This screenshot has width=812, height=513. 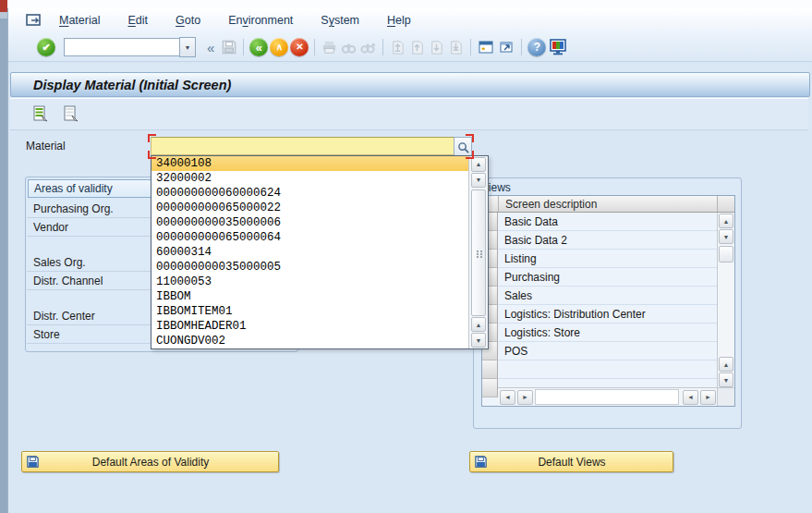 What do you see at coordinates (608, 296) in the screenshot?
I see `view-row-label: Sales` at bounding box center [608, 296].